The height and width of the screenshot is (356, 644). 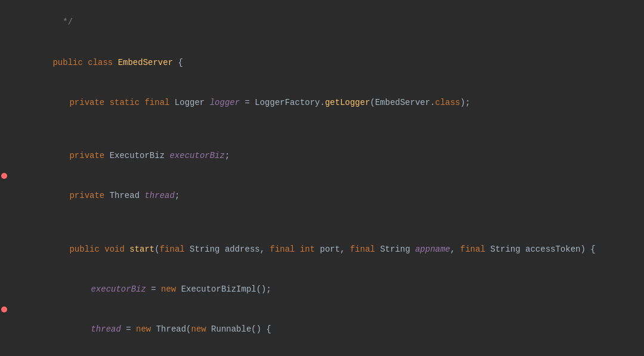 I want to click on line-content: private static final Logger logger = Log…, so click(x=331, y=103).